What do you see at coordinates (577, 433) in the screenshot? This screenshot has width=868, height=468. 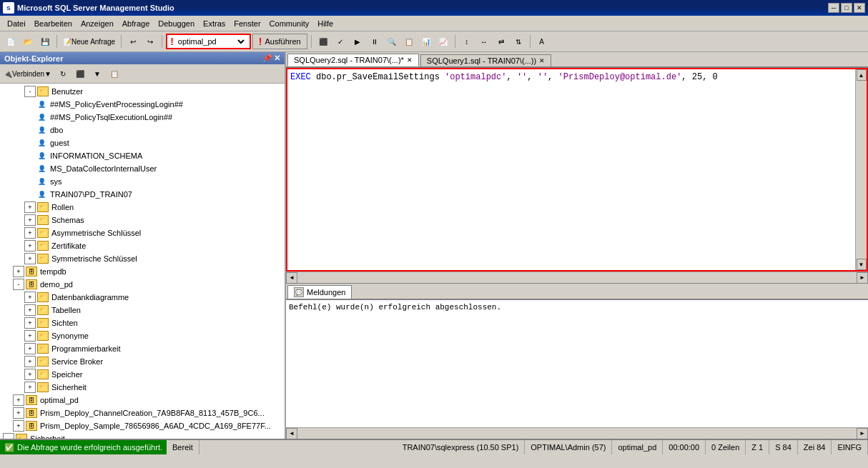 I see `results-scrollbar-h: ◄ ►` at bounding box center [577, 433].